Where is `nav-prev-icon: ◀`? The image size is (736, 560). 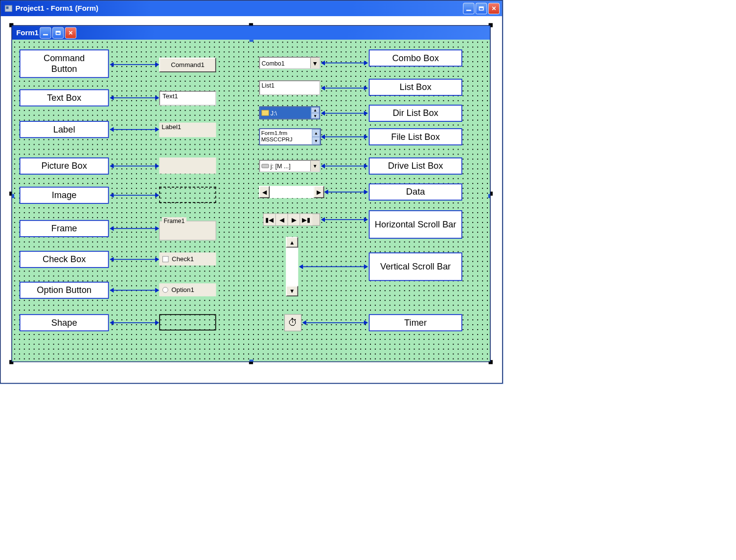
nav-prev-icon: ◀ is located at coordinates (282, 219).